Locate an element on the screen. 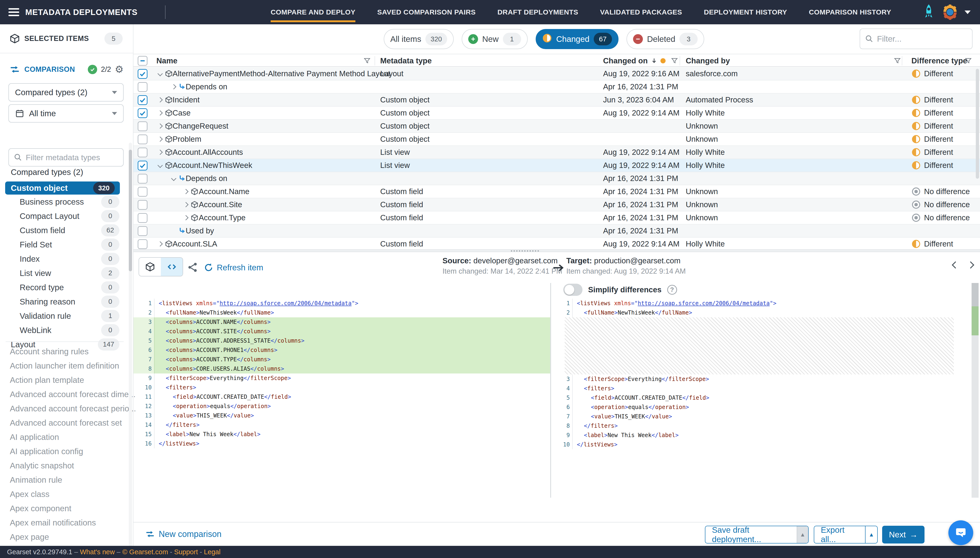  col-header-diff-type: Difference type is located at coordinates (939, 61).